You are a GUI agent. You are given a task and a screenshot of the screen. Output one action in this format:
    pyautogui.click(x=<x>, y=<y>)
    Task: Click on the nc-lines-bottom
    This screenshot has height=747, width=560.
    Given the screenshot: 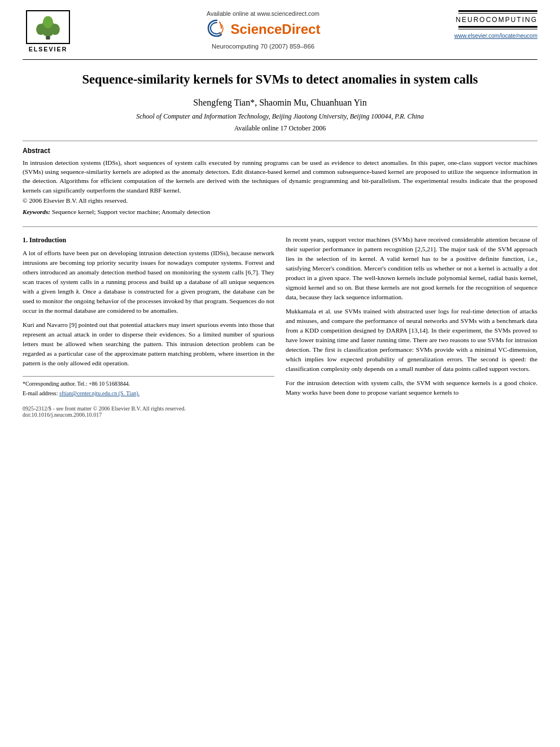 What is the action you would take?
    pyautogui.click(x=498, y=28)
    